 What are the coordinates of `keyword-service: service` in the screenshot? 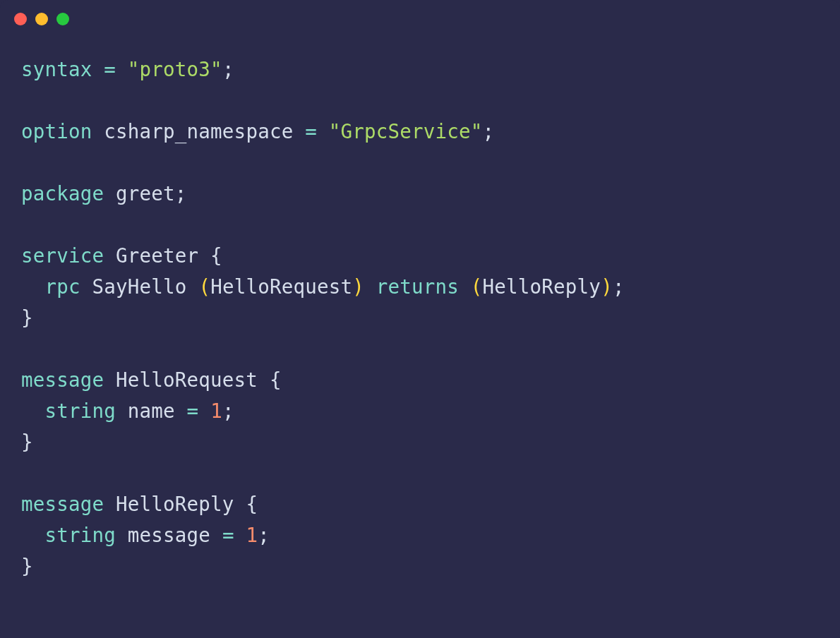 It's located at (62, 255).